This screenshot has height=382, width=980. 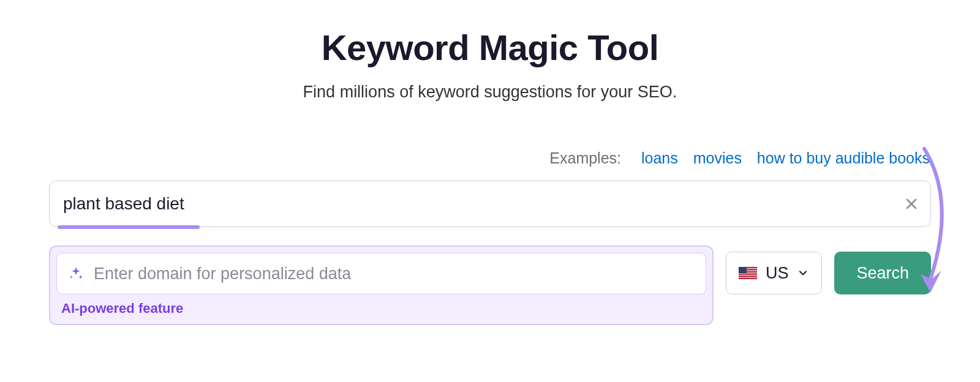 I want to click on keyword-underline-accent, so click(x=129, y=227).